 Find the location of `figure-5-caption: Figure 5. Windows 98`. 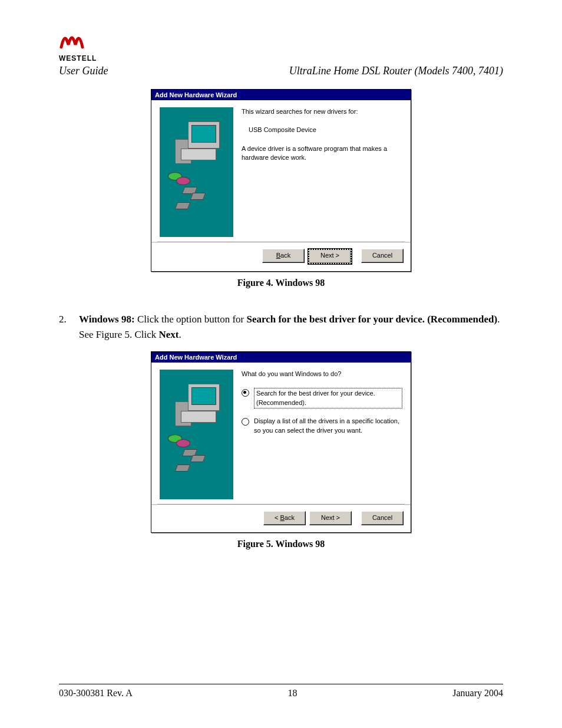

figure-5-caption: Figure 5. Windows 98 is located at coordinates (281, 544).